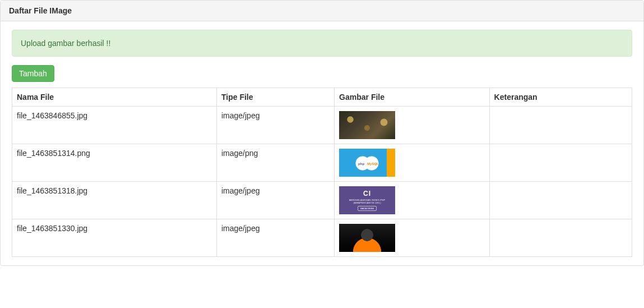 The height and width of the screenshot is (308, 644). I want to click on table-row: file_1463851318.jpg image/jpeg CI MENGHI…, so click(322, 201).